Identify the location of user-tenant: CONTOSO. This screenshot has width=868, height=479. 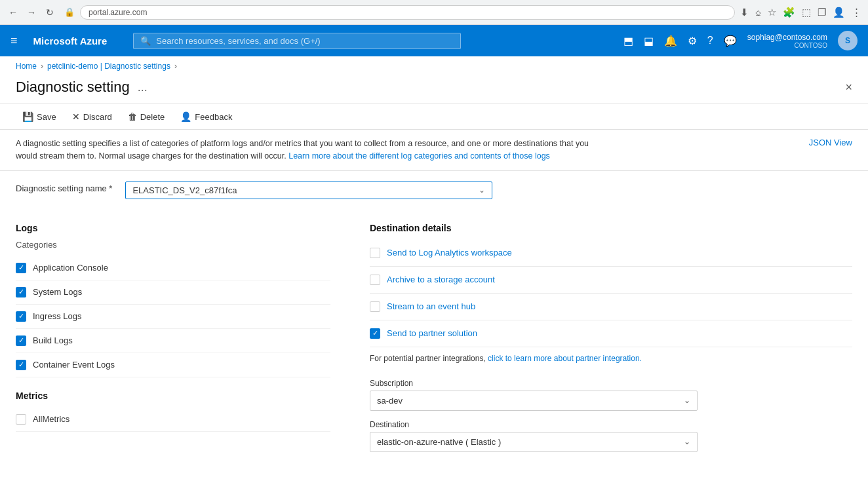
(811, 46).